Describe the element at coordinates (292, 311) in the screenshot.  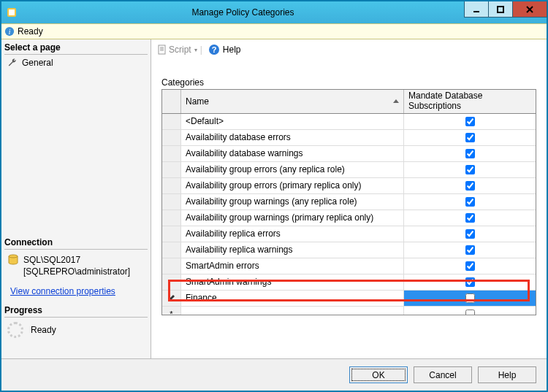
I see `cell-name` at that location.